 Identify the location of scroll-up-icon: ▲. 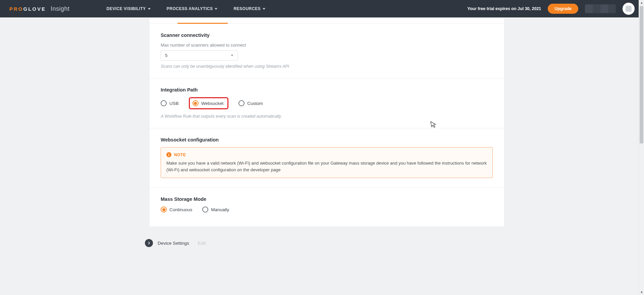
(641, 3).